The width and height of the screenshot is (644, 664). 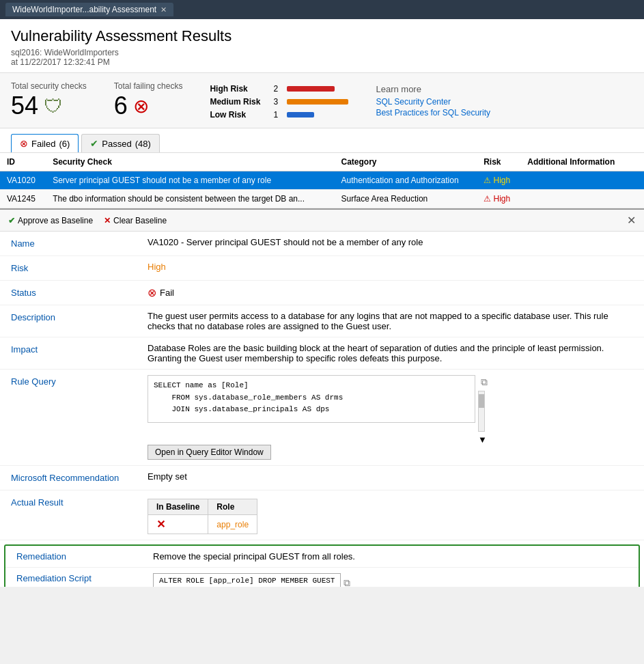 I want to click on tab-label: WideWorldImporter...ability Assessment, so click(x=85, y=10).